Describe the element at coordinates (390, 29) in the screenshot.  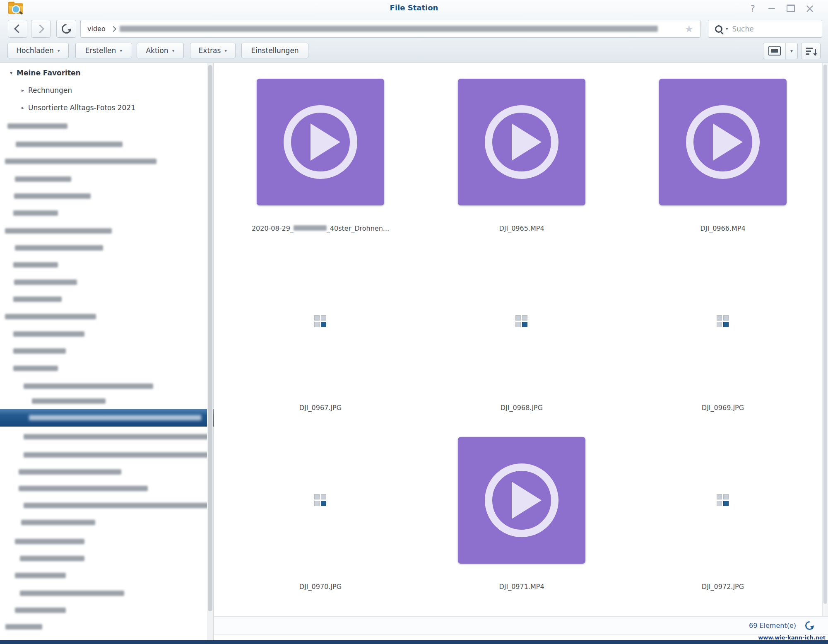
I see `breadcrumb: video ★` at that location.